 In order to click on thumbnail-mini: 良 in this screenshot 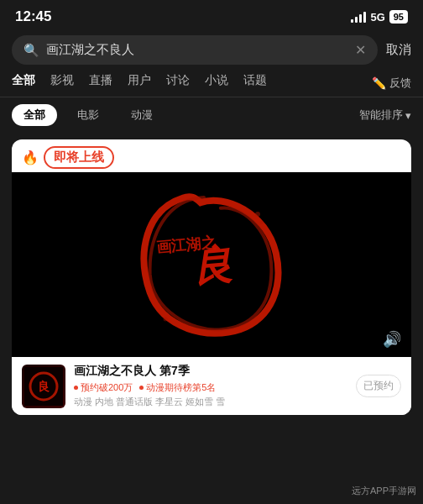, I will do `click(44, 386)`.